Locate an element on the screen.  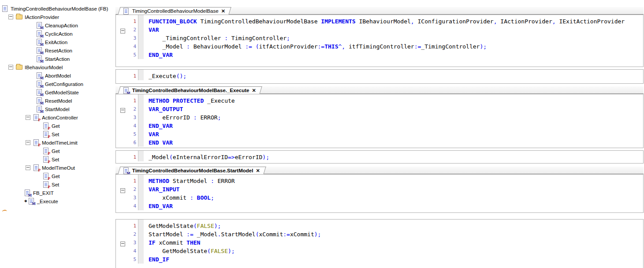
tree-item-abortmodel: MAbortModel is located at coordinates (58, 76).